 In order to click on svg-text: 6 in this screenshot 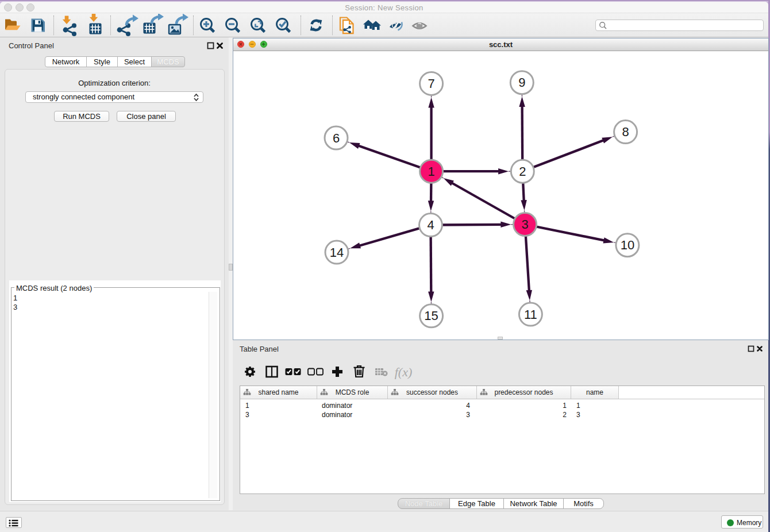, I will do `click(336, 138)`.